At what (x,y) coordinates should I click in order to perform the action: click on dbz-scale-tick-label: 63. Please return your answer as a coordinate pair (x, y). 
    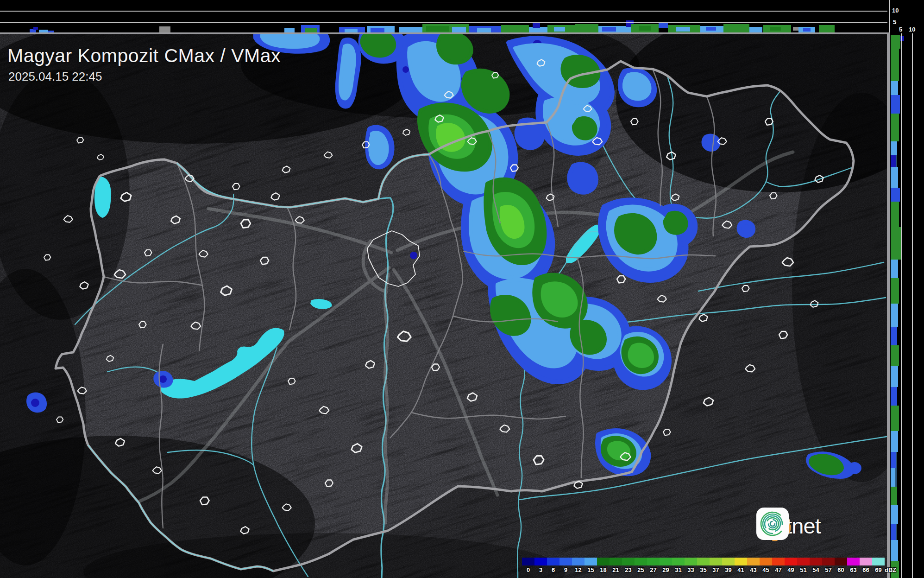
    Looking at the image, I should click on (853, 570).